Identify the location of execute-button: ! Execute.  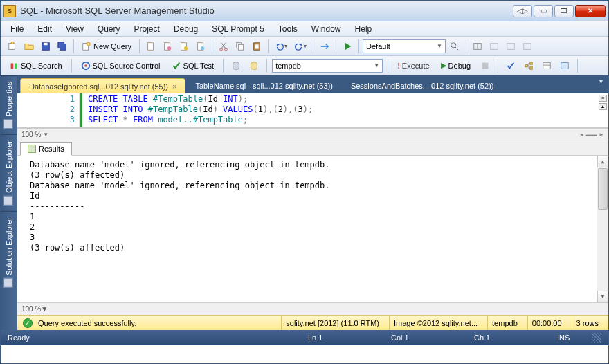
(413, 66).